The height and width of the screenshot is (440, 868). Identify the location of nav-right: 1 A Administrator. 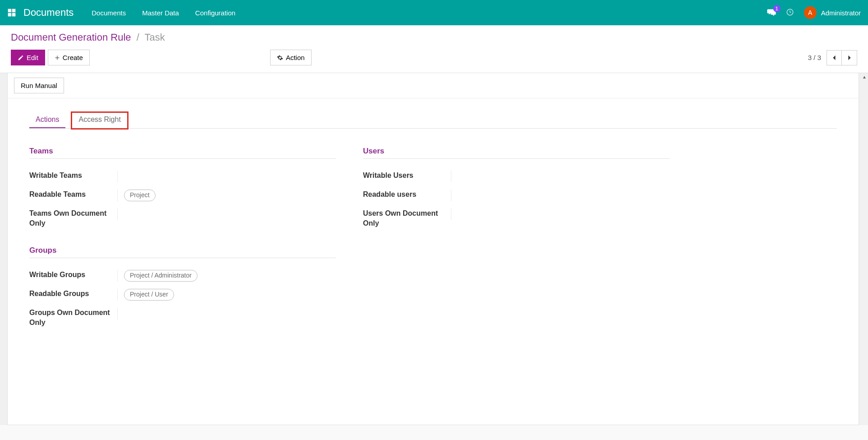
(814, 13).